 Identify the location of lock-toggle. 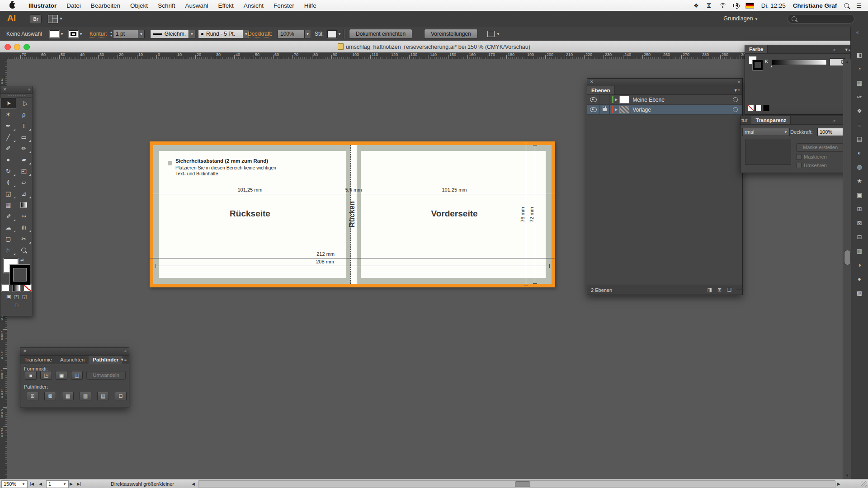
(605, 109).